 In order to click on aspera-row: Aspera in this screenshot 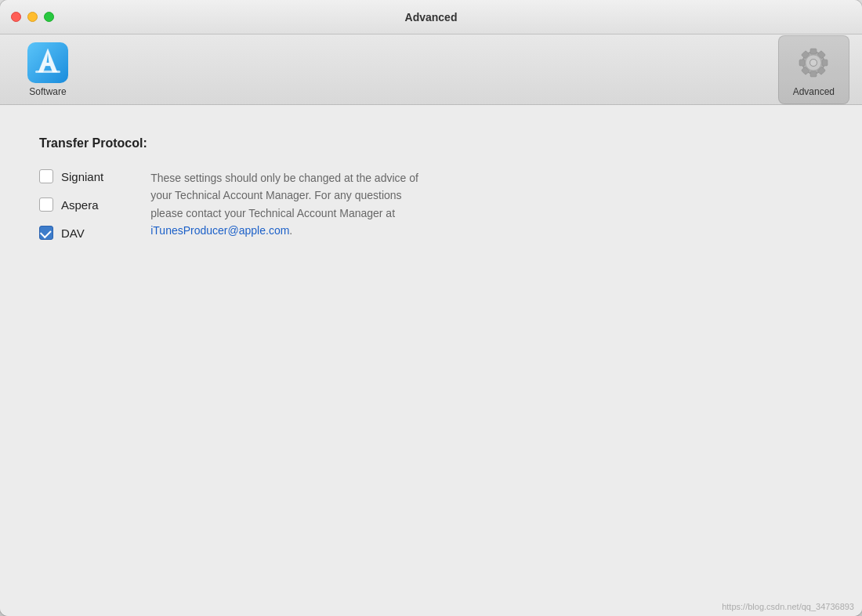, I will do `click(71, 205)`.